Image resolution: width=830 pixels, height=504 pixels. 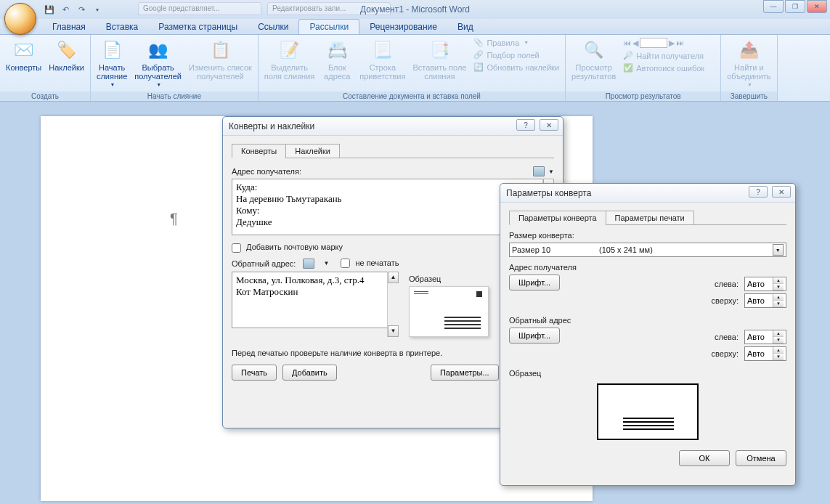 I want to click on return-top-spinner: ▲▼, so click(x=765, y=354).